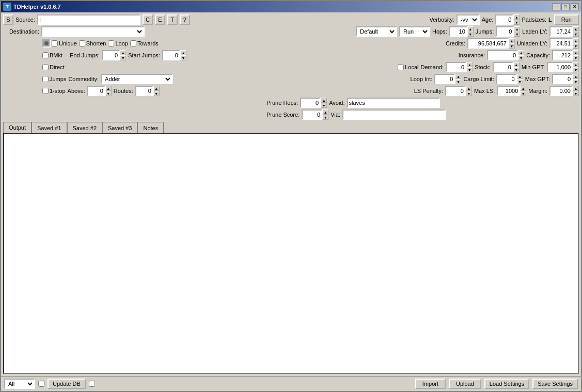 The height and width of the screenshot is (392, 582). Describe the element at coordinates (401, 67) in the screenshot. I see `local-checkbox` at that location.